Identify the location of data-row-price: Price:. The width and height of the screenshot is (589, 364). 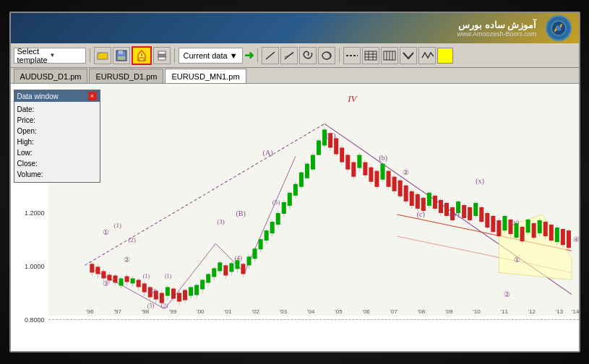
(57, 120).